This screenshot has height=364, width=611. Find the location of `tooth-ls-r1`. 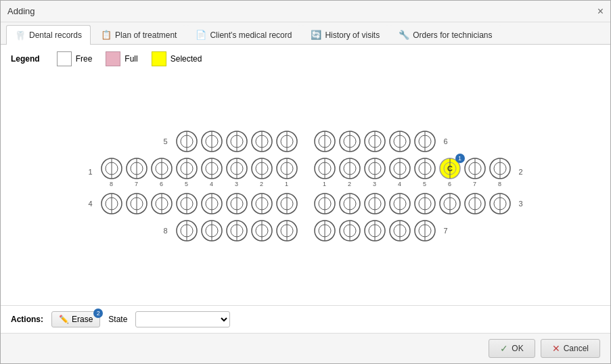

tooth-ls-r1 is located at coordinates (325, 231).